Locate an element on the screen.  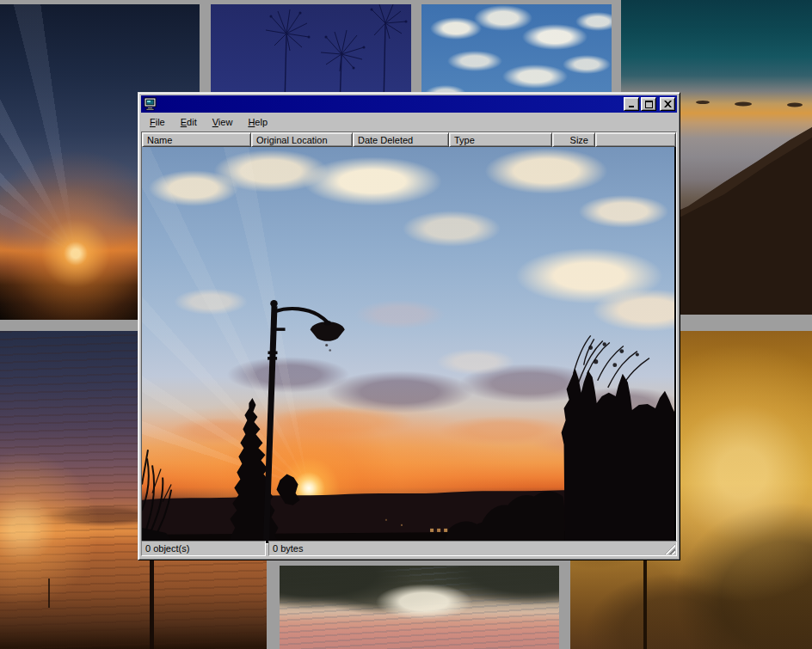
column-header-size: Size is located at coordinates (574, 139).